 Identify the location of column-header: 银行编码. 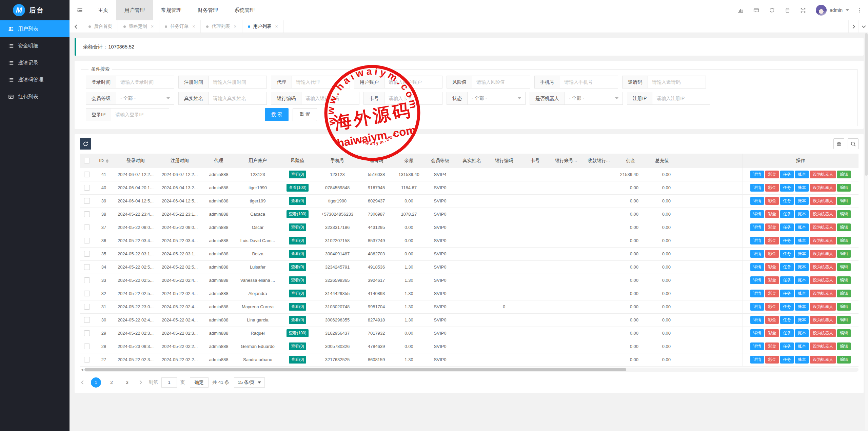
(504, 161).